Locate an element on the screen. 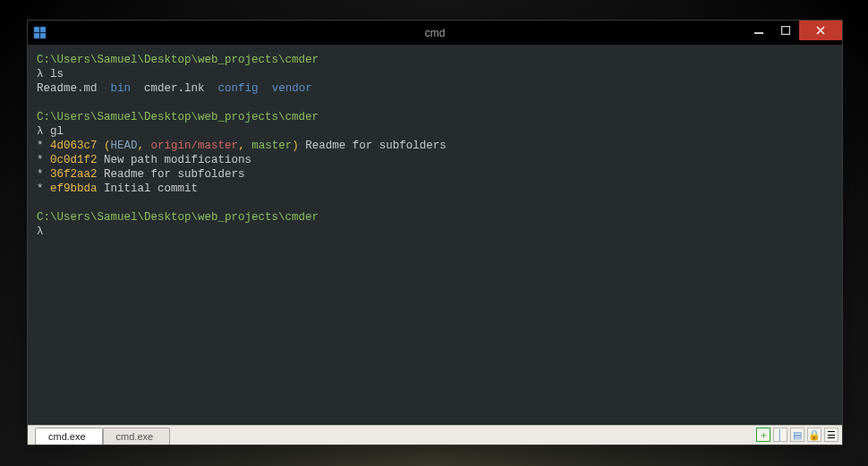 The height and width of the screenshot is (466, 868). minimize-button is located at coordinates (759, 30).